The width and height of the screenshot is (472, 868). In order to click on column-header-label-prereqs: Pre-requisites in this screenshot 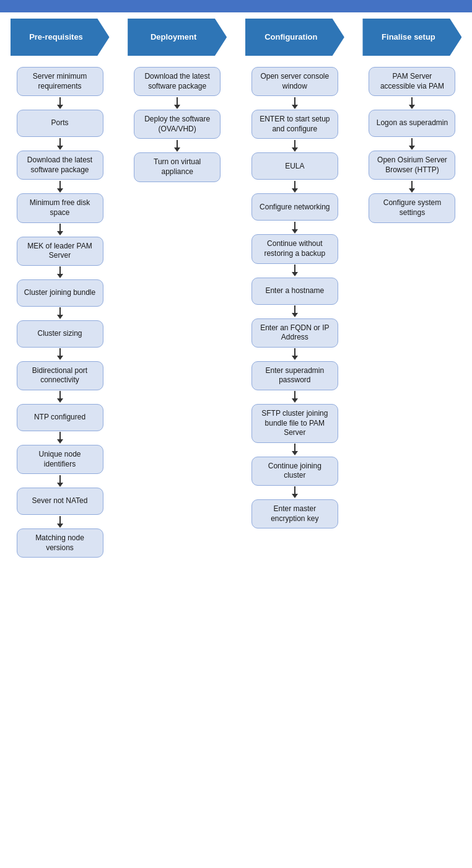, I will do `click(59, 37)`.